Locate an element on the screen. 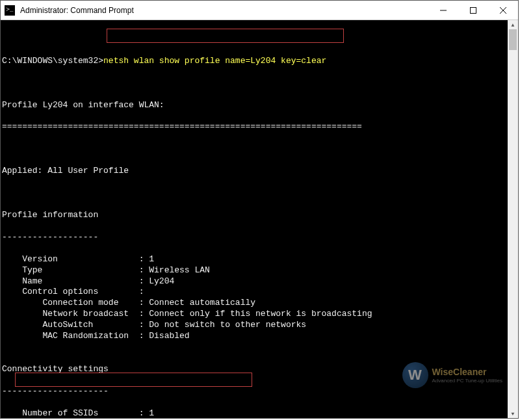  close-icon is located at coordinates (503, 10).